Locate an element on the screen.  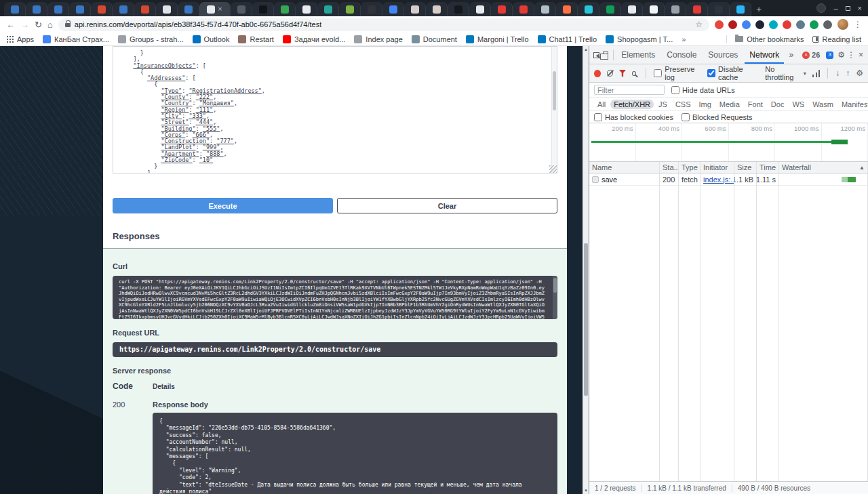
type-filter-fetchxhr: Fetch/XHR is located at coordinates (632, 104).